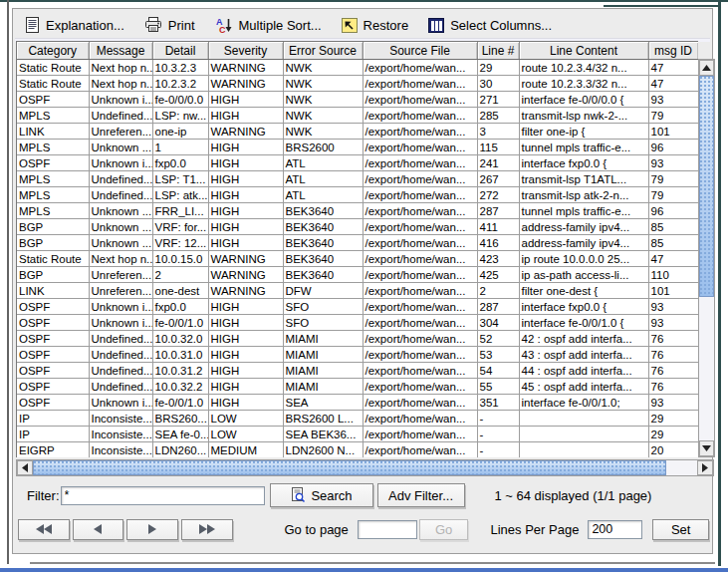 The image size is (728, 573). Describe the element at coordinates (350, 468) in the screenshot. I see `horizontal-scrollbar-thumb` at that location.